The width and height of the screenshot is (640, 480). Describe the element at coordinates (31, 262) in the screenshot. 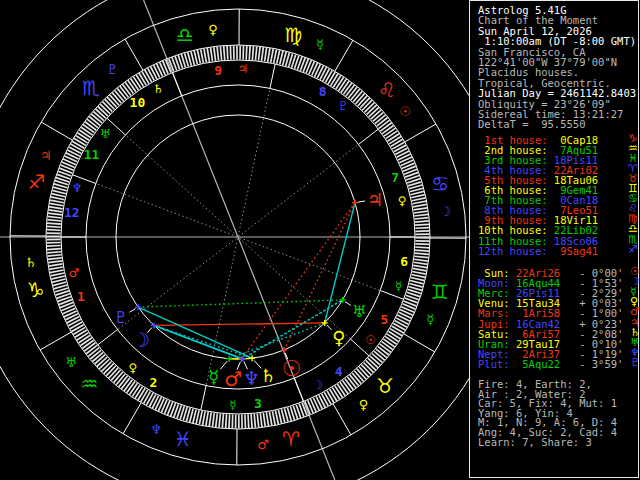

I see `sign-ruler-glyph-capricorn: ♄` at that location.